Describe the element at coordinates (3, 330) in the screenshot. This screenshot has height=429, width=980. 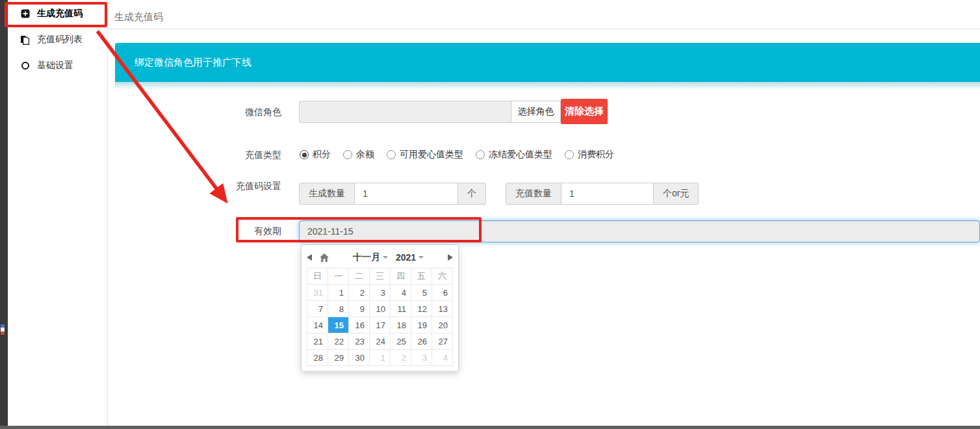
I see `edge-handle` at that location.